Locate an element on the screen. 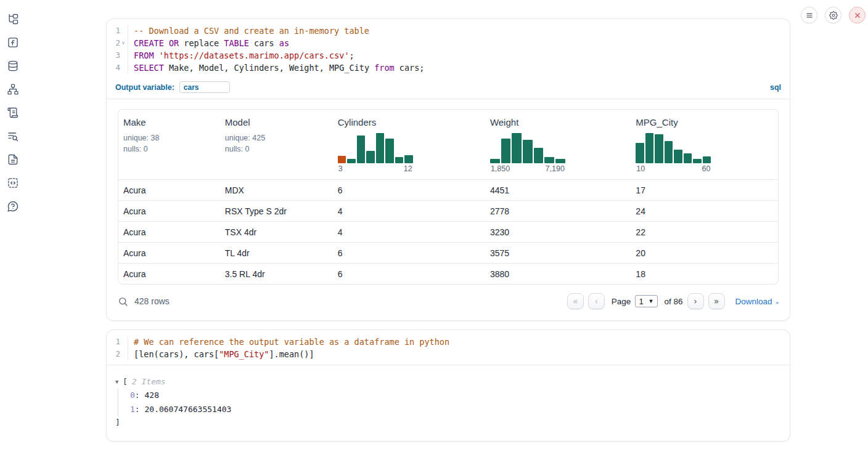 Image resolution: width=868 pixels, height=449 pixels. sql-code-editor: 1-- Download a CSV and create an in-memo… is located at coordinates (448, 49).